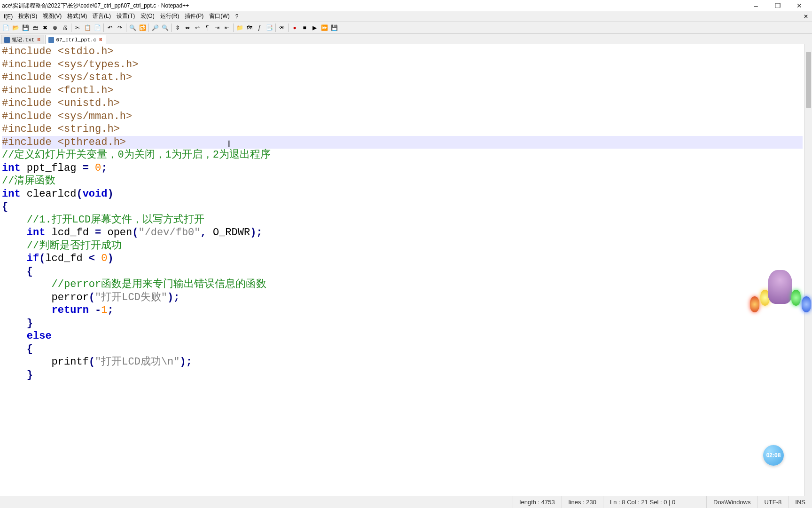 The width and height of the screenshot is (812, 508). What do you see at coordinates (78, 28) in the screenshot?
I see `cut-icon: ✂` at bounding box center [78, 28].